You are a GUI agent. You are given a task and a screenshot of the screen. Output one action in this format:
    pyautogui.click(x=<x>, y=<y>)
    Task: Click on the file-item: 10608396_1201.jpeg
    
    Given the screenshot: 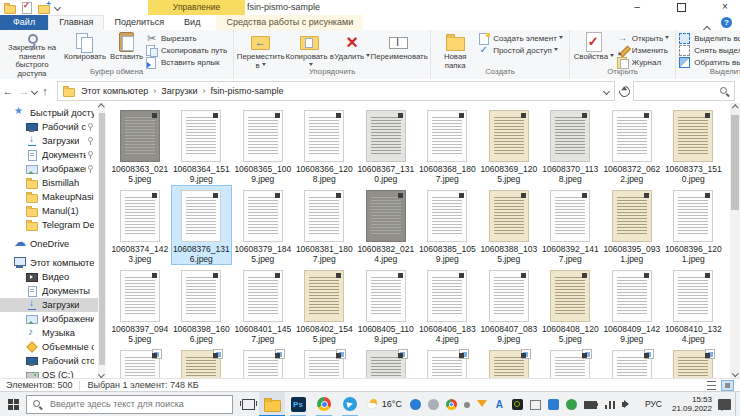 What is the action you would take?
    pyautogui.click(x=694, y=225)
    